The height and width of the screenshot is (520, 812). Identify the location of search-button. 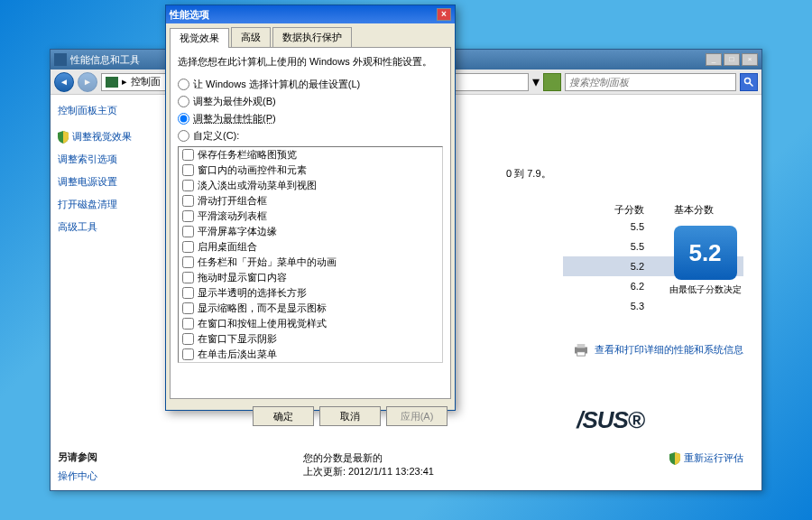
(749, 82).